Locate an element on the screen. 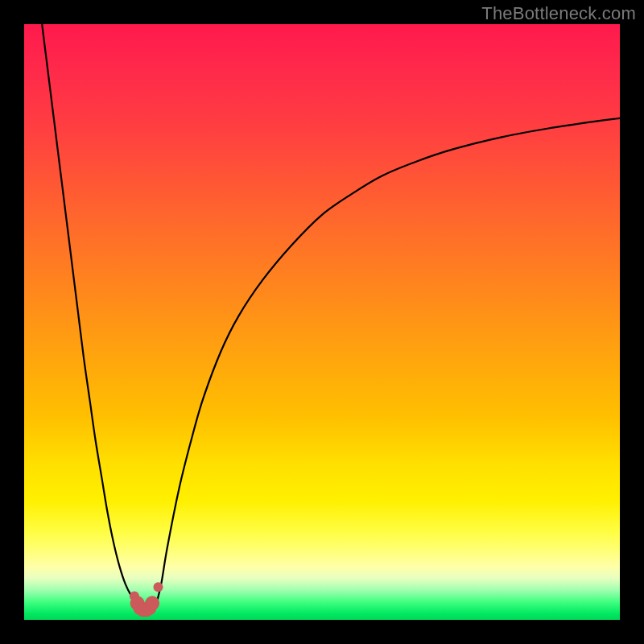 This screenshot has height=644, width=644. valley-marker-group is located at coordinates (147, 599).